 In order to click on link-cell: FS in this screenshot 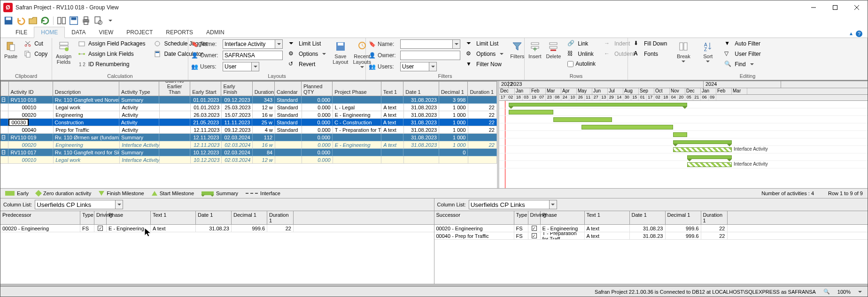, I will do `click(521, 236)`.